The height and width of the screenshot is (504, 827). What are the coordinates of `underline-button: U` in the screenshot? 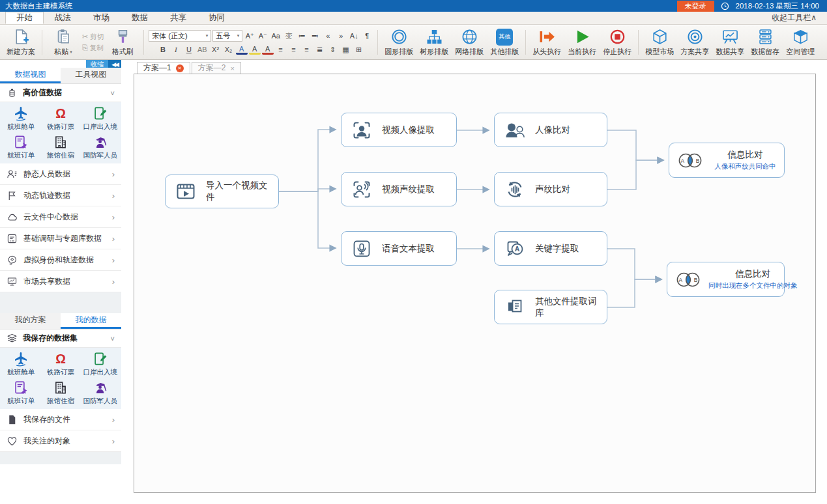 It's located at (189, 49).